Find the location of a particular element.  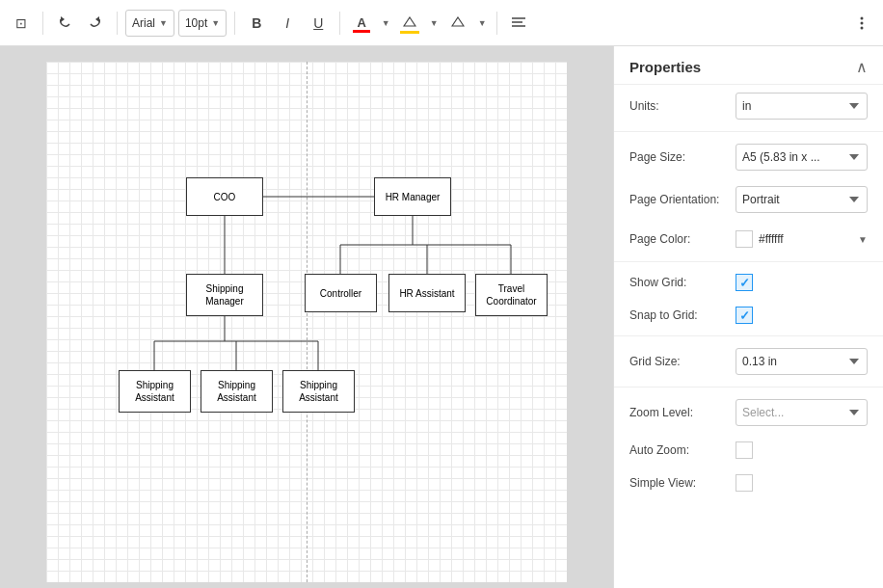

font-family-label: Arial is located at coordinates (144, 23).